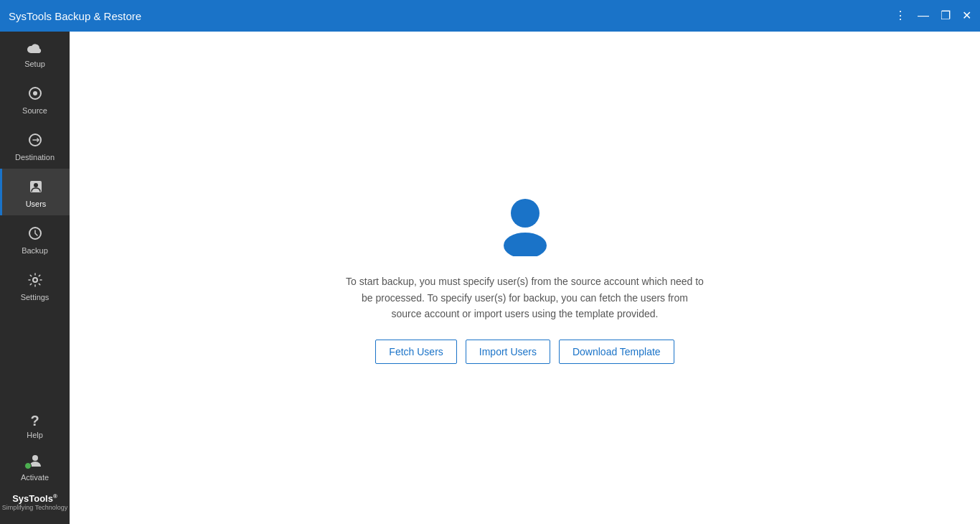 This screenshot has height=524, width=980. Describe the element at coordinates (35, 461) in the screenshot. I see `activate-icon` at that location.